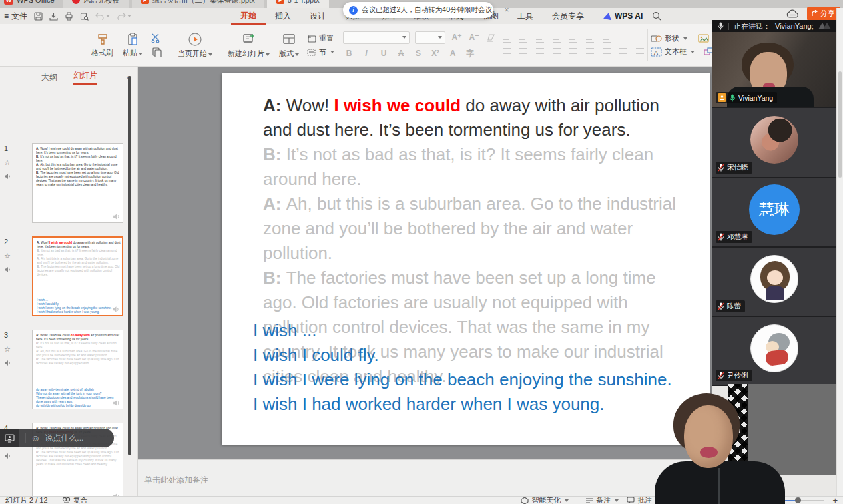 Image resolution: width=843 pixels, height=504 pixels. I want to click on comments-button: 批注, so click(639, 499).